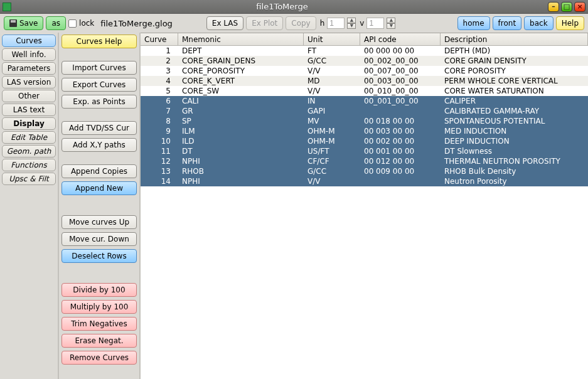 The image size is (588, 379). What do you see at coordinates (364, 141) in the screenshot?
I see `table-row: 10ILDOHM-M00 002 00 00DEEP INDUCTION` at bounding box center [364, 141].